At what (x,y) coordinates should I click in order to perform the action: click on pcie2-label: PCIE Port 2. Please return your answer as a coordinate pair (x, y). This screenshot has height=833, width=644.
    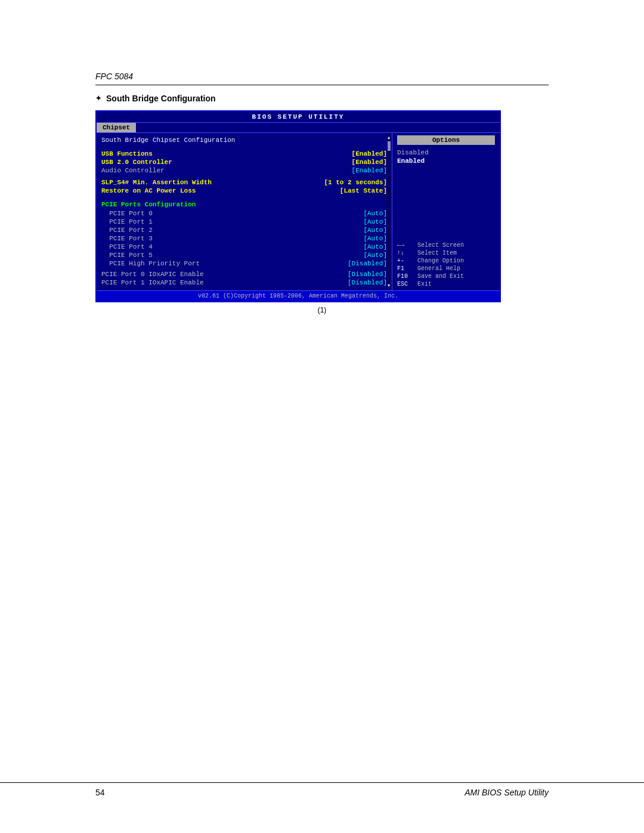
    Looking at the image, I should click on (127, 230).